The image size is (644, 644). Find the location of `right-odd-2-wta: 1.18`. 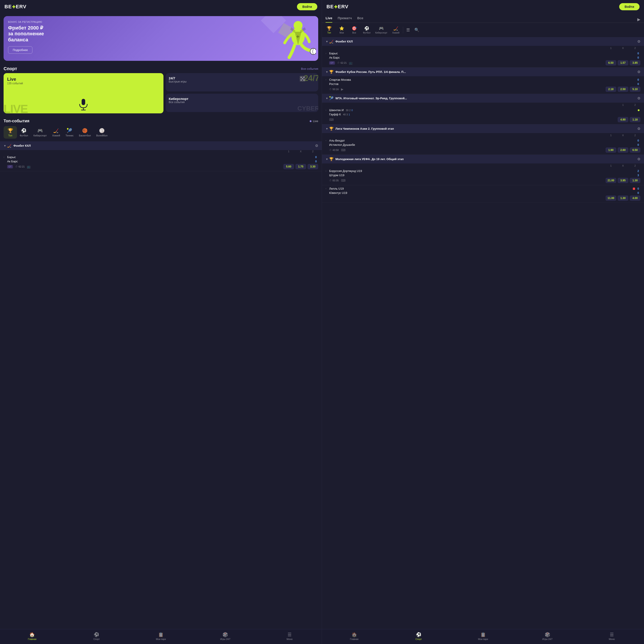

right-odd-2-wta: 1.18 is located at coordinates (635, 120).